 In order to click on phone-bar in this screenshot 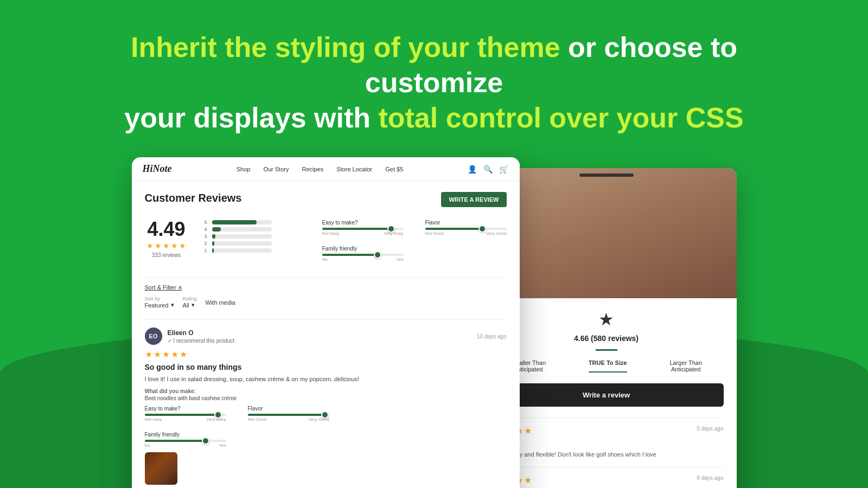, I will do `click(607, 175)`.